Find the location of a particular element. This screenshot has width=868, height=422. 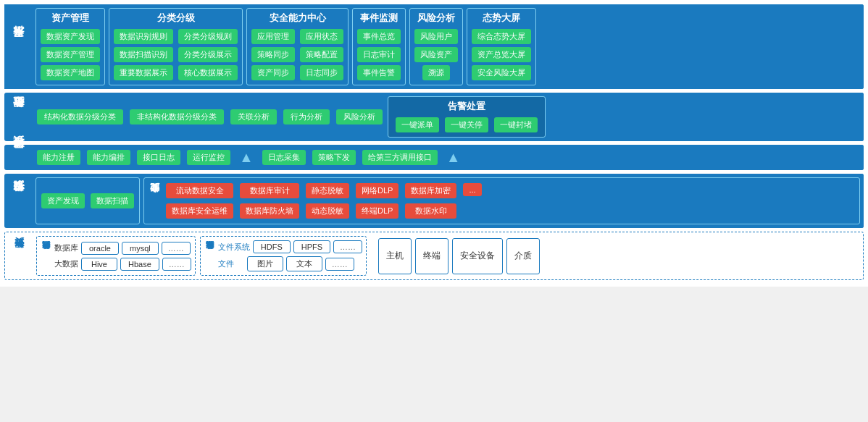

file-label: 文件 is located at coordinates (231, 263).